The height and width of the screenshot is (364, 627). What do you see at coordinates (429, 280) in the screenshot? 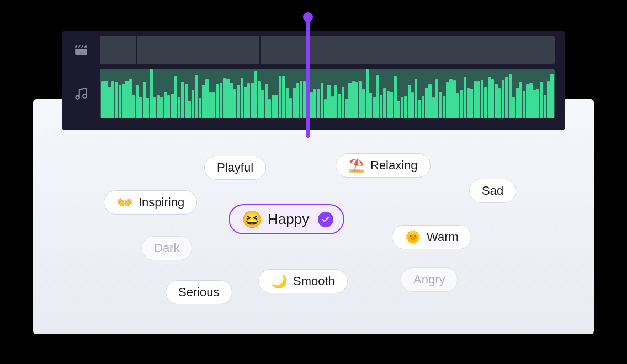
I see `tag-angry: Angry` at bounding box center [429, 280].